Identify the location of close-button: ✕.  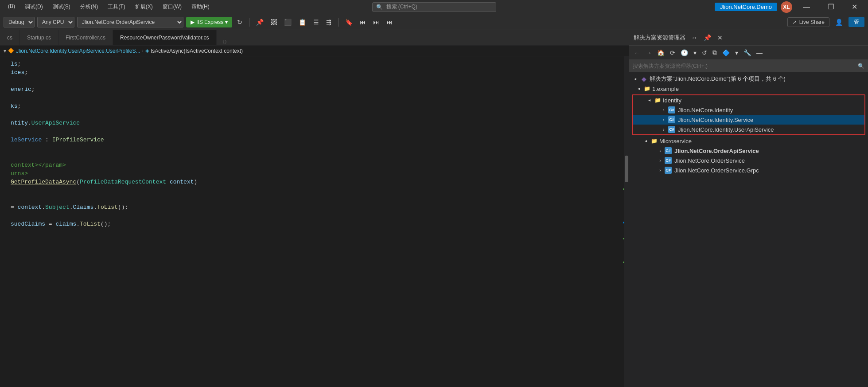
(854, 7).